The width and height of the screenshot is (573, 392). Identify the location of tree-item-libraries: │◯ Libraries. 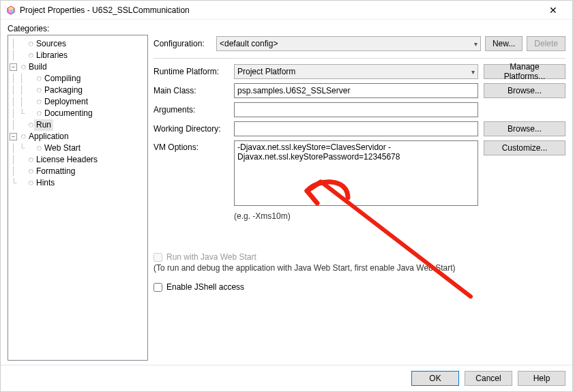
(78, 56).